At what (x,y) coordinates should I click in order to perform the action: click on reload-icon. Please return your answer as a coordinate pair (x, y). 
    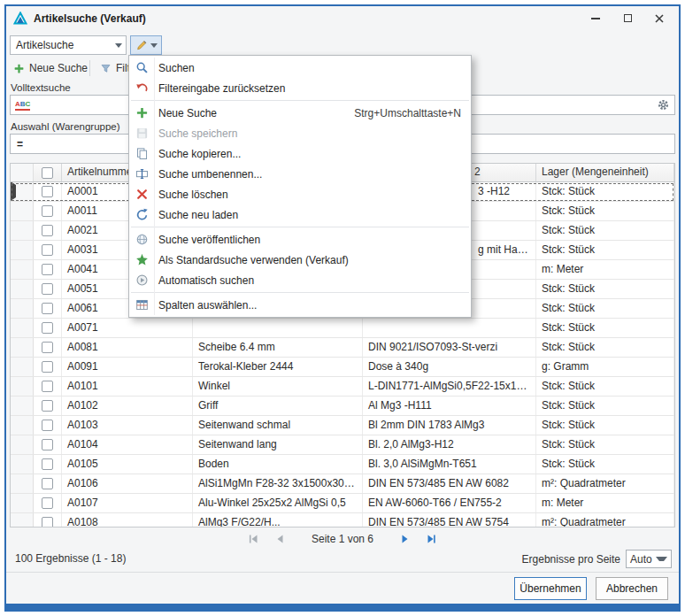
    Looking at the image, I should click on (142, 215).